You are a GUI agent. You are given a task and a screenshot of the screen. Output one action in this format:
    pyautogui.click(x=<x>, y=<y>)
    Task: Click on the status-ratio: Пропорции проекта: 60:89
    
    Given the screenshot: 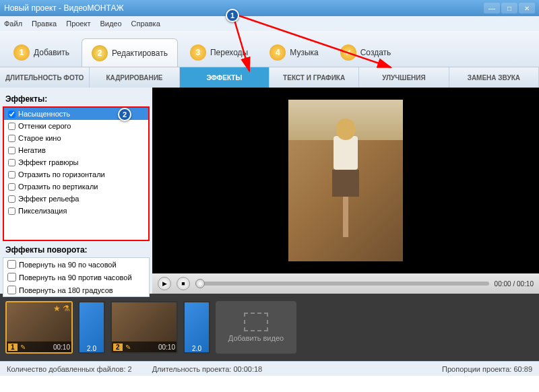 What is the action you would take?
    pyautogui.click(x=487, y=369)
    